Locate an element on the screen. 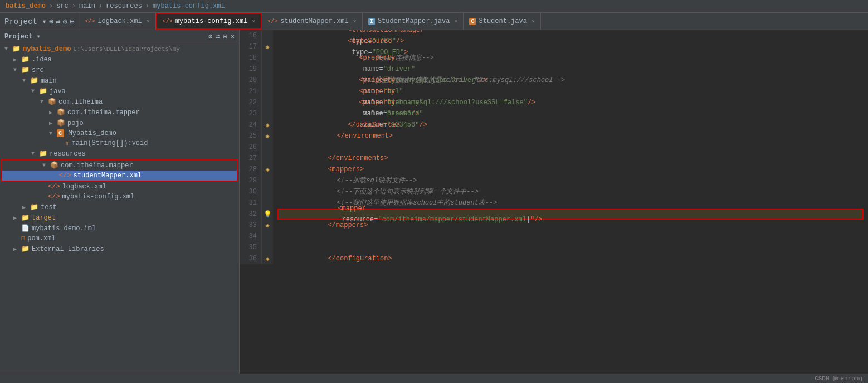  sidebar-label-java: java is located at coordinates (58, 91).